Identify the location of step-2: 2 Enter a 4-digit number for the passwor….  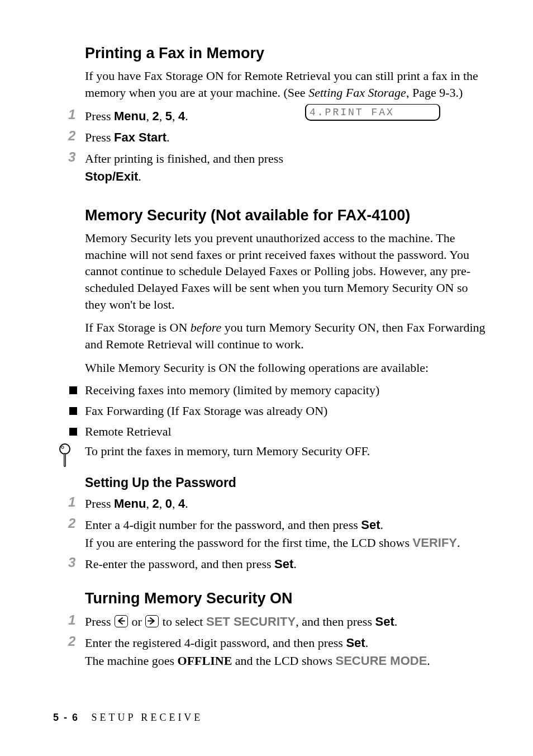
(275, 534).